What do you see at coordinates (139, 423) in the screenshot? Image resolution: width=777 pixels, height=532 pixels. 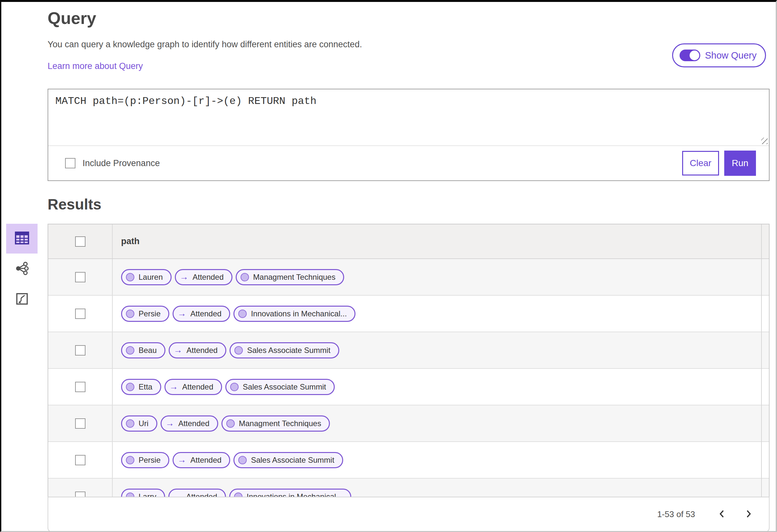 I see `node-pill: Uri` at bounding box center [139, 423].